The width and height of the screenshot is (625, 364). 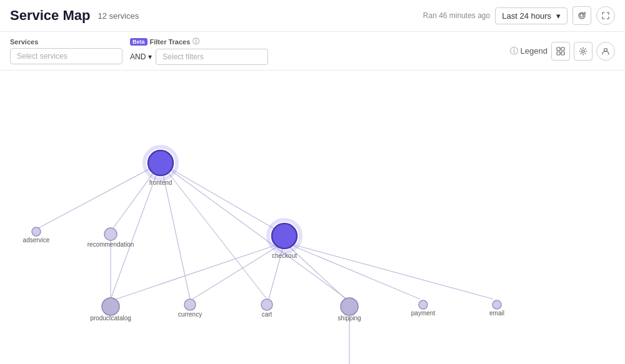 What do you see at coordinates (529, 51) in the screenshot?
I see `legend-button: ⓘ Legend` at bounding box center [529, 51].